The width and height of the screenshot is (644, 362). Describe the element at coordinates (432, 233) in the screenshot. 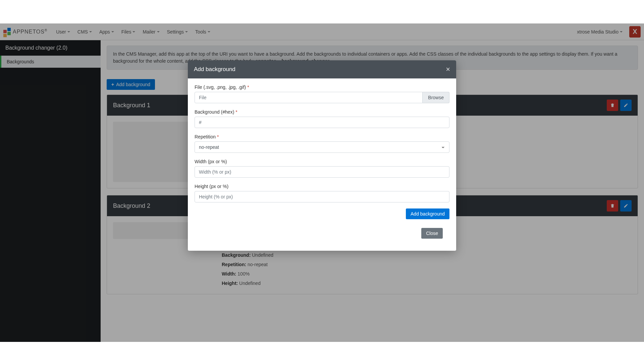

I see `close-button: Close` at that location.